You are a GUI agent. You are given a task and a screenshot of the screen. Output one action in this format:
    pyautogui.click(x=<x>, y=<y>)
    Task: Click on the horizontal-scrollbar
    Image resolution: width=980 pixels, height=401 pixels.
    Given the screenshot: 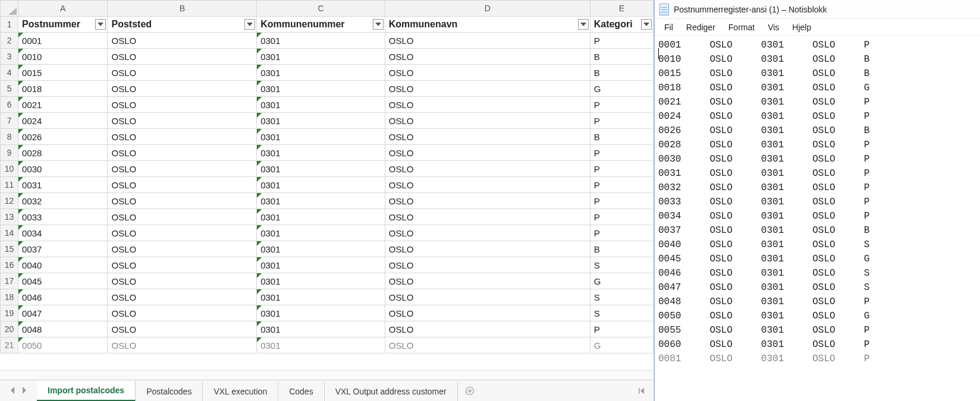 What is the action you would take?
    pyautogui.click(x=327, y=375)
    